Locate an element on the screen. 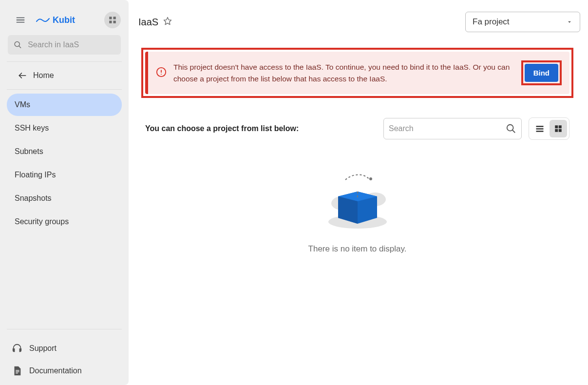 The image size is (588, 385). nav-item-label: Subnets is located at coordinates (29, 151).